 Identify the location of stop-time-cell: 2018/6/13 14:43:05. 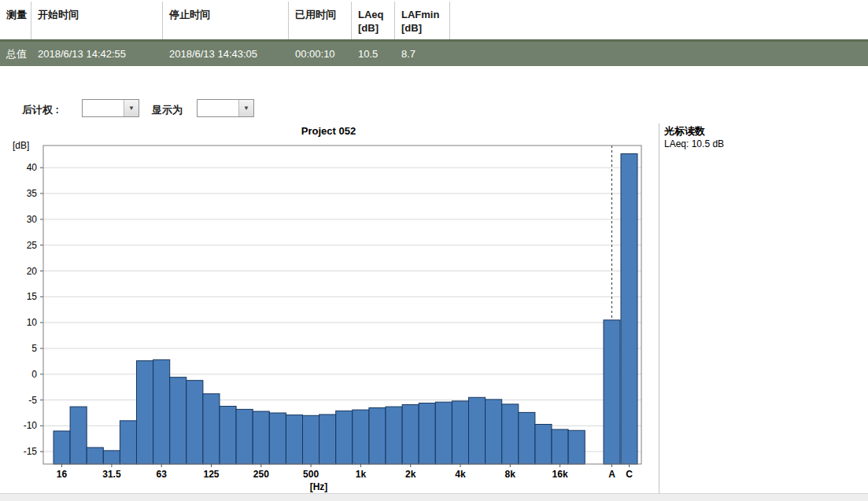
(226, 53).